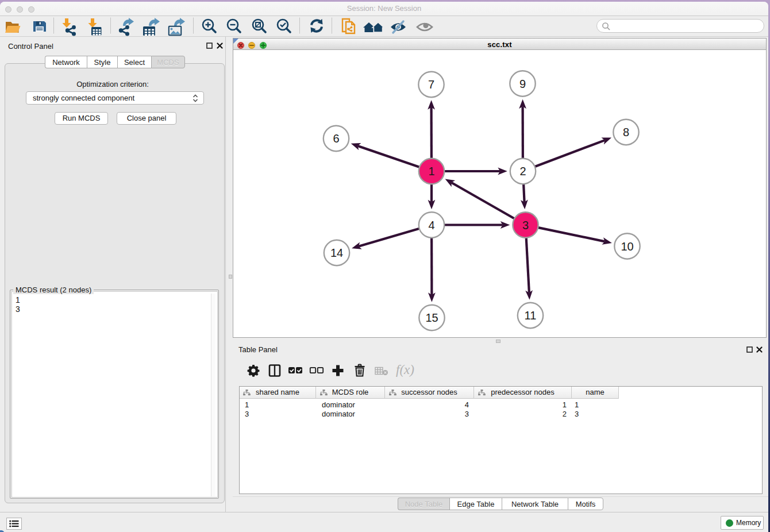 The width and height of the screenshot is (770, 532). What do you see at coordinates (523, 171) in the screenshot?
I see `svg-text: 2` at bounding box center [523, 171].